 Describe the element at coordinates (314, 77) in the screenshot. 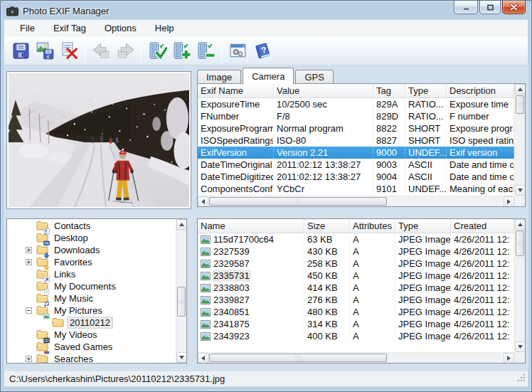

I see `tab-gps: GPS` at that location.